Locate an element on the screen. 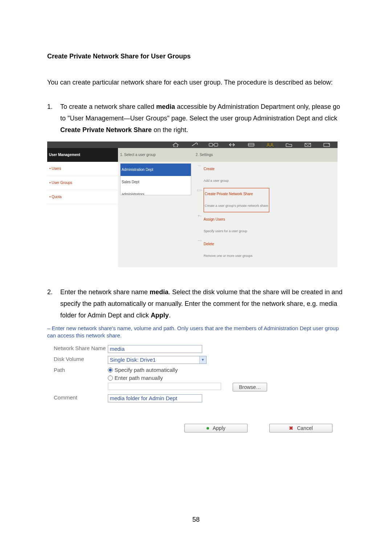 The width and height of the screenshot is (392, 554). radio-on-icon is located at coordinates (110, 370).